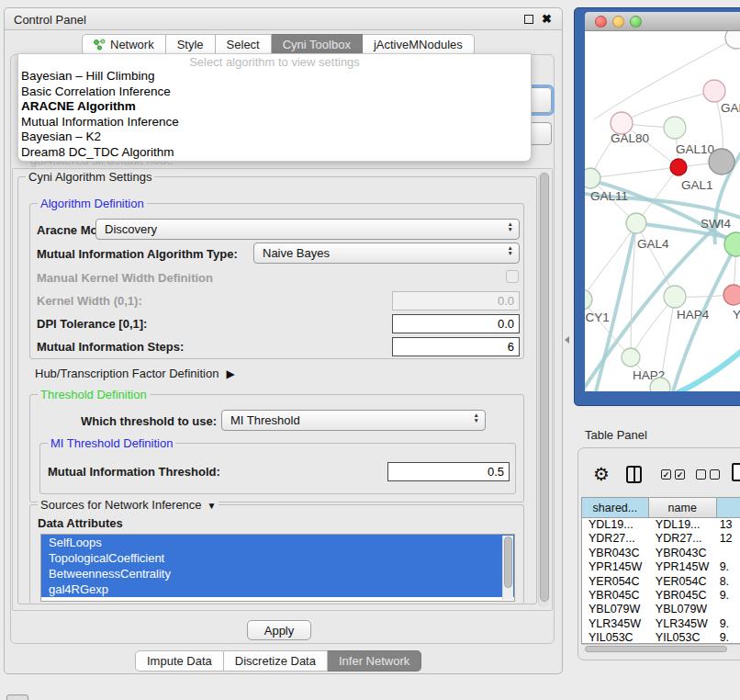 This screenshot has width=740, height=700. Describe the element at coordinates (455, 301) in the screenshot. I see `kernel-width-input: 0.0` at that location.